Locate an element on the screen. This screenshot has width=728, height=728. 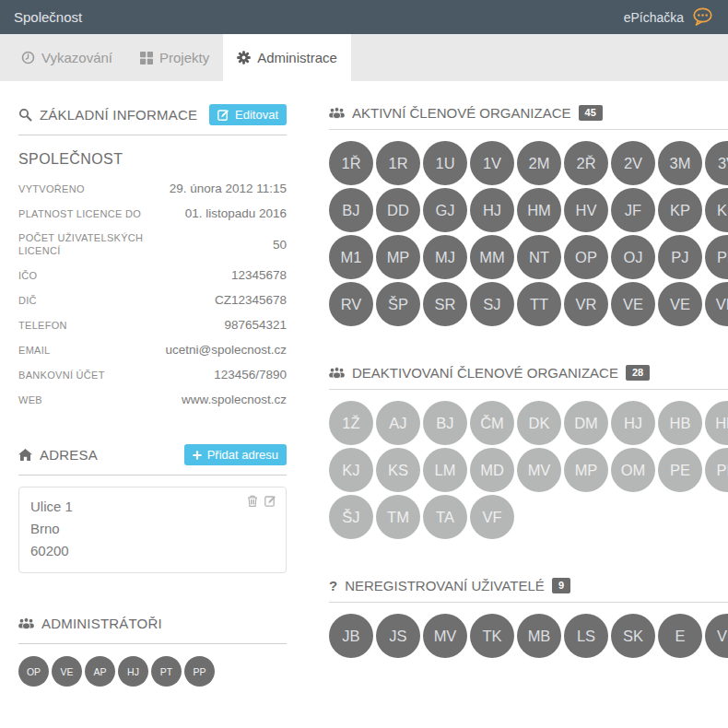
count-badge: 9 is located at coordinates (561, 586).